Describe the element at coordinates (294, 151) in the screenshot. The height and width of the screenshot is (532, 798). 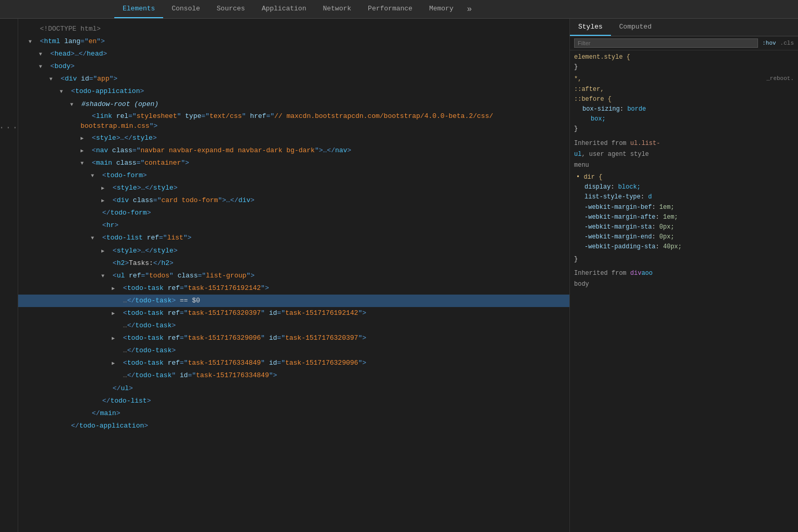
I see `nav-line: <nav class="navbar navbar-expand-md navb…` at that location.